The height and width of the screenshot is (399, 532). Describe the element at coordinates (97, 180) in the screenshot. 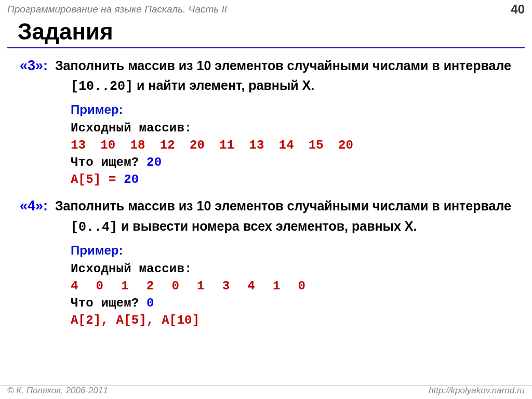

I see `answer-l-3: A[5] =` at that location.